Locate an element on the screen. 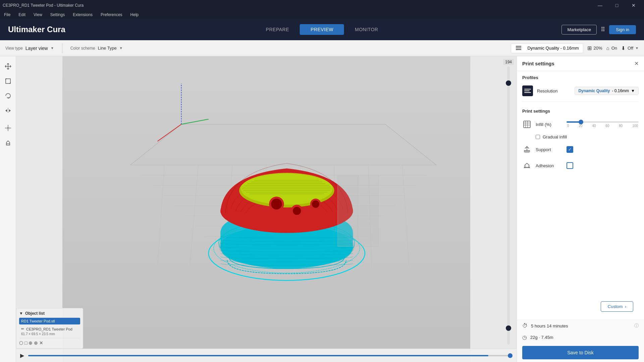  object-action-duplicate: □ is located at coordinates (26, 343).